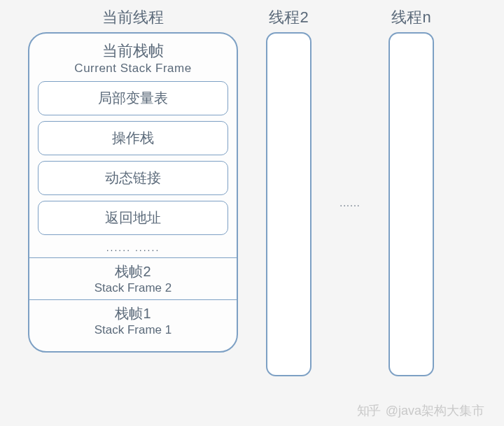  I want to click on local-vars-box: 局部变量表, so click(133, 98).